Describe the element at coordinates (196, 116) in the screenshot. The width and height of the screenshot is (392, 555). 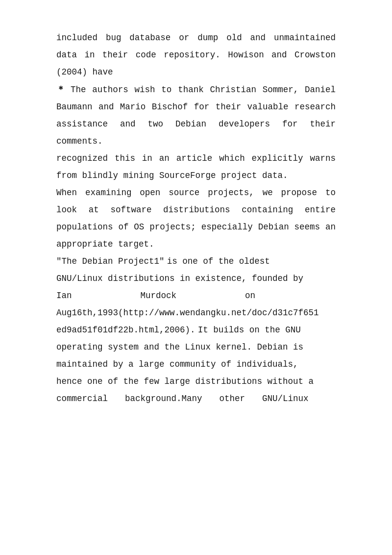
I see `footnote-block: ＊ The authors wish to thank Christian So…` at that location.